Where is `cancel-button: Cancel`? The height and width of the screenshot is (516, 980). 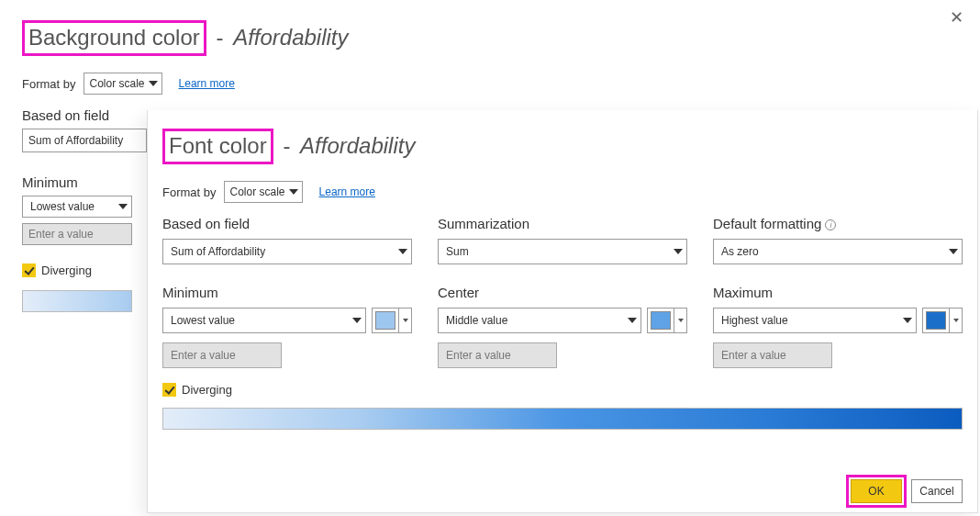
cancel-button: Cancel is located at coordinates (937, 491).